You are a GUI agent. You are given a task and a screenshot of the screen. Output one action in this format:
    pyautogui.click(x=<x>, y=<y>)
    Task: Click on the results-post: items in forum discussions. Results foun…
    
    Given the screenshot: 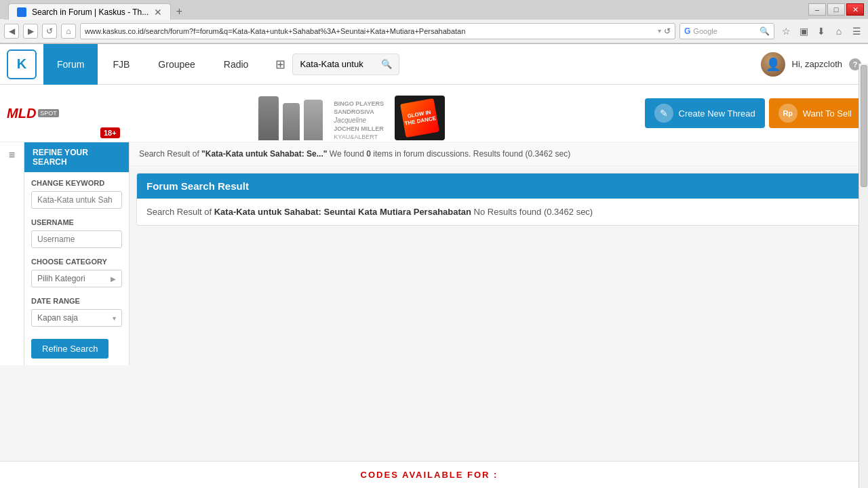 What is the action you would take?
    pyautogui.click(x=472, y=154)
    